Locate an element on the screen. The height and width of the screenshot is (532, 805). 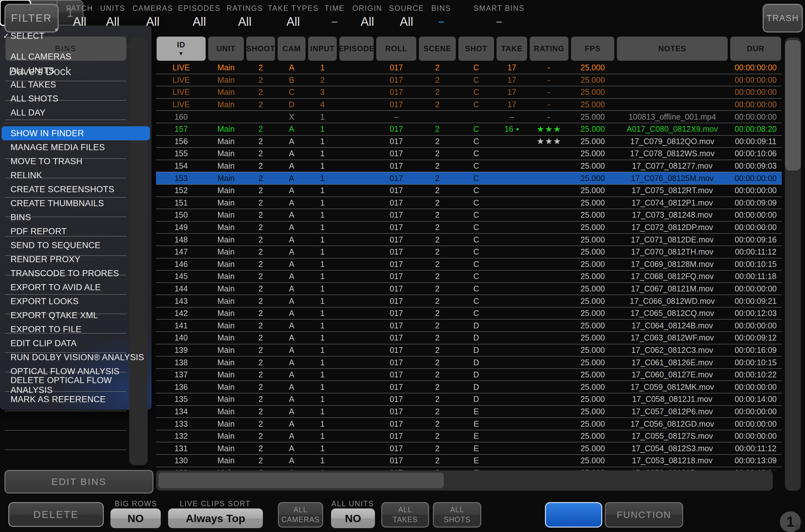
big-rows-toggle: NO is located at coordinates (136, 518).